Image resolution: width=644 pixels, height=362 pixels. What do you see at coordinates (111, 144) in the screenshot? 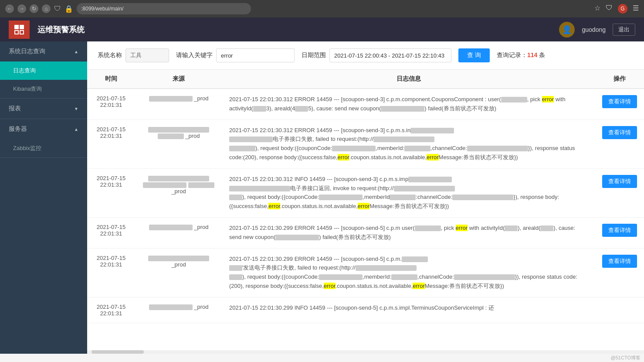
I see `cell-time-2: 2021-07-1522:01:31` at bounding box center [111, 144].